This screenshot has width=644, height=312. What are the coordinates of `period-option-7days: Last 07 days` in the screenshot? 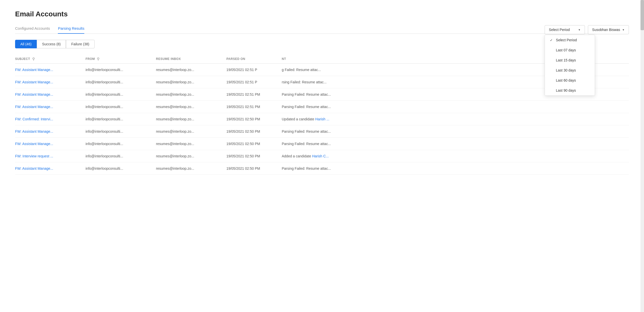 It's located at (570, 50).